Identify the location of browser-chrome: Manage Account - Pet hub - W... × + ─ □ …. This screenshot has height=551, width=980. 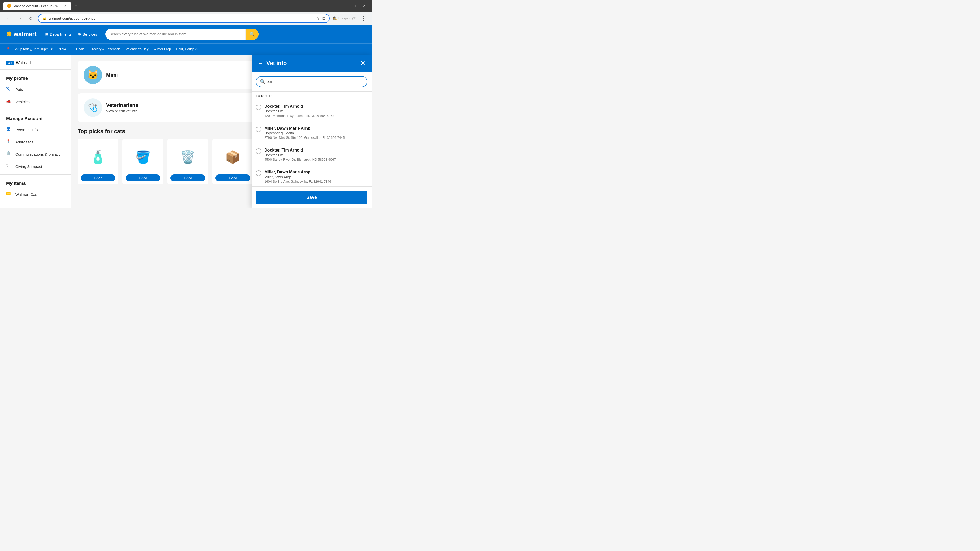
(186, 6).